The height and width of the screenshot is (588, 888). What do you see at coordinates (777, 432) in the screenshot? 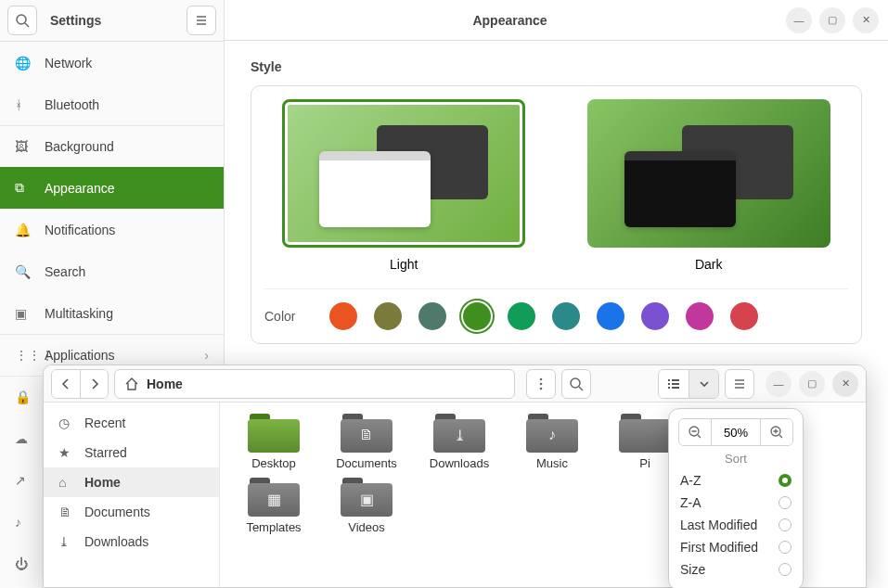
I see `zoom-in-button` at bounding box center [777, 432].